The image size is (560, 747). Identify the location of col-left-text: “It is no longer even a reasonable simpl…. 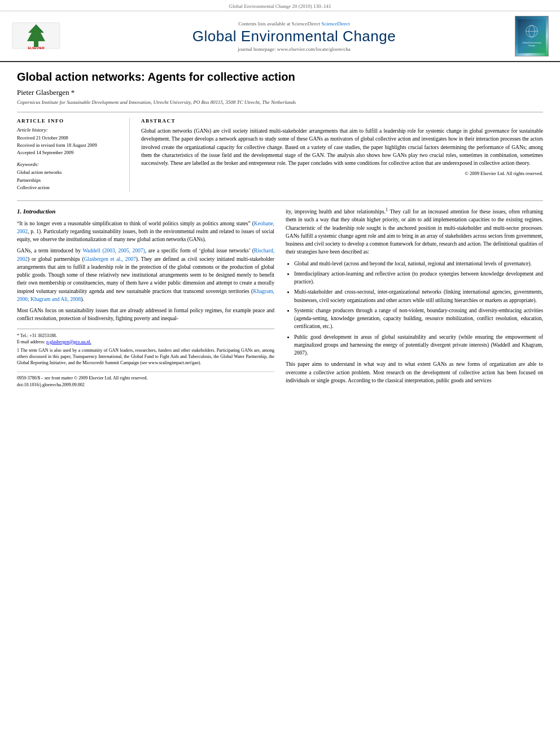
(146, 271).